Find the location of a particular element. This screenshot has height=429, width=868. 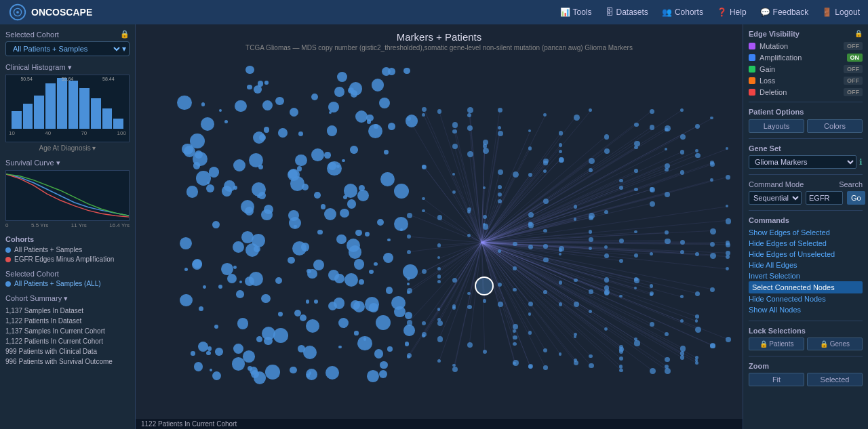

cohort-select-wrapper: All Patients + Samples ▾ is located at coordinates (68, 49).